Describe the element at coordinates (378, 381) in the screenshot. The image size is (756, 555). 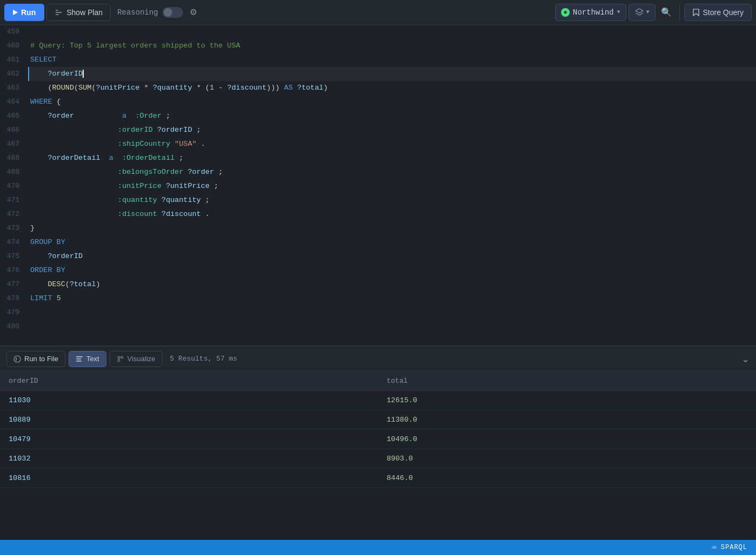
I see `header-row: orderID total` at that location.